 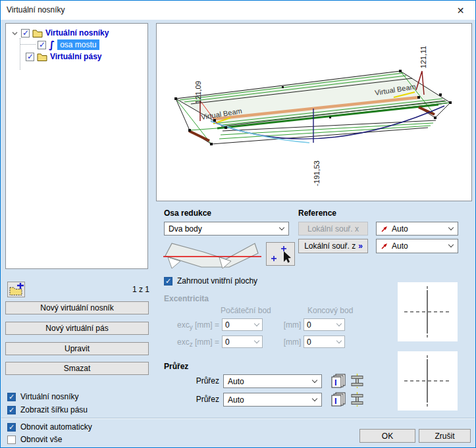 What do you see at coordinates (236, 400) in the screenshot?
I see `cross-section-value-2: Auto` at bounding box center [236, 400].